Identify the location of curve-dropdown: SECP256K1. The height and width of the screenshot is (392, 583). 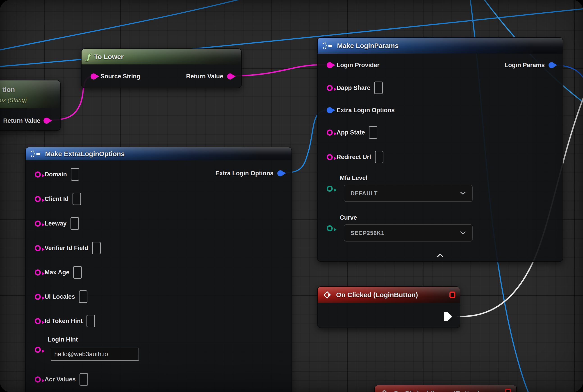
(408, 233).